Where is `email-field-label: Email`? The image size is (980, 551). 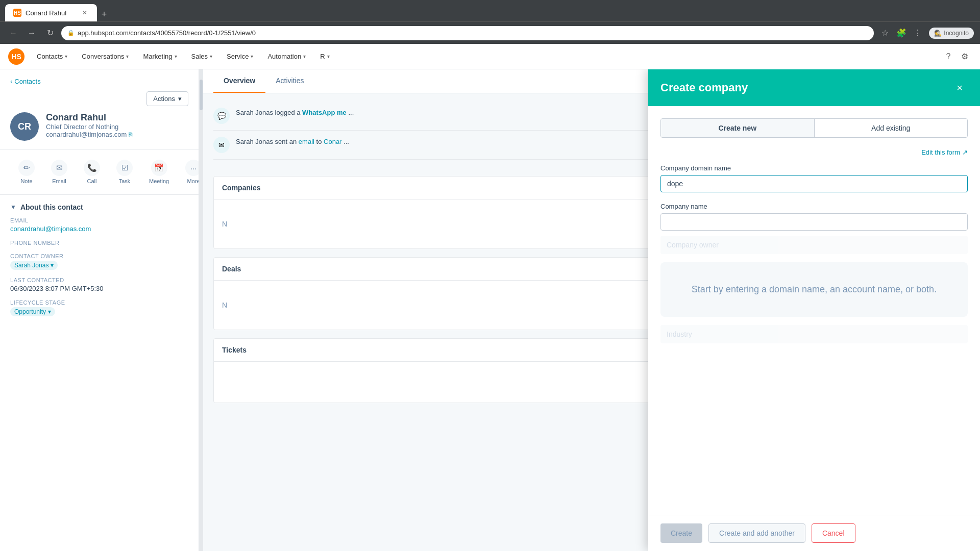 email-field-label: Email is located at coordinates (99, 220).